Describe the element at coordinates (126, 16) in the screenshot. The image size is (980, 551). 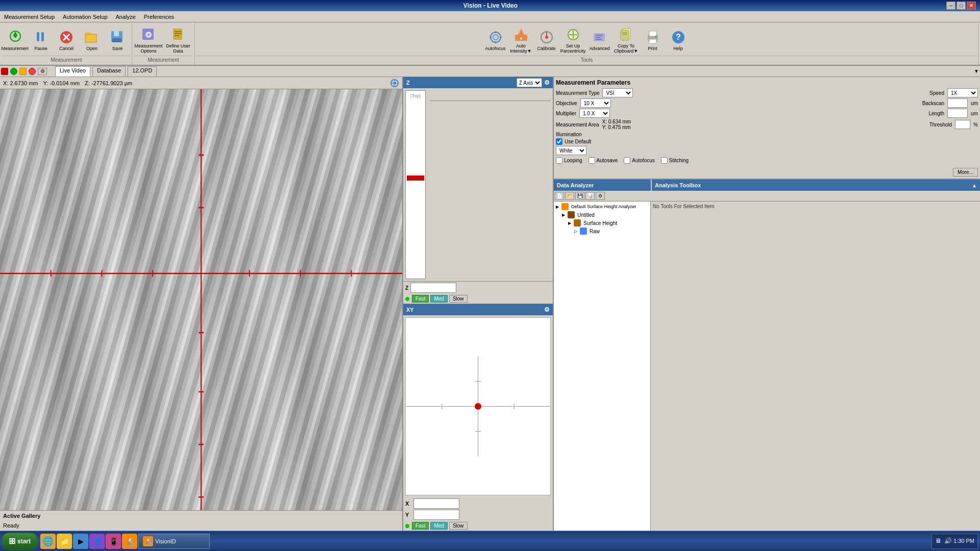
I see `menu-analyze: Analyze` at that location.